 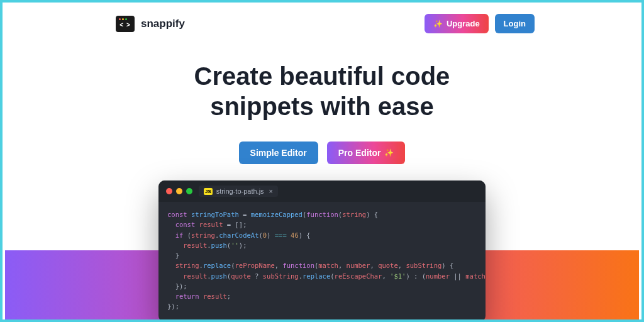 What do you see at coordinates (187, 235) in the screenshot?
I see `code-token: (` at bounding box center [187, 235].